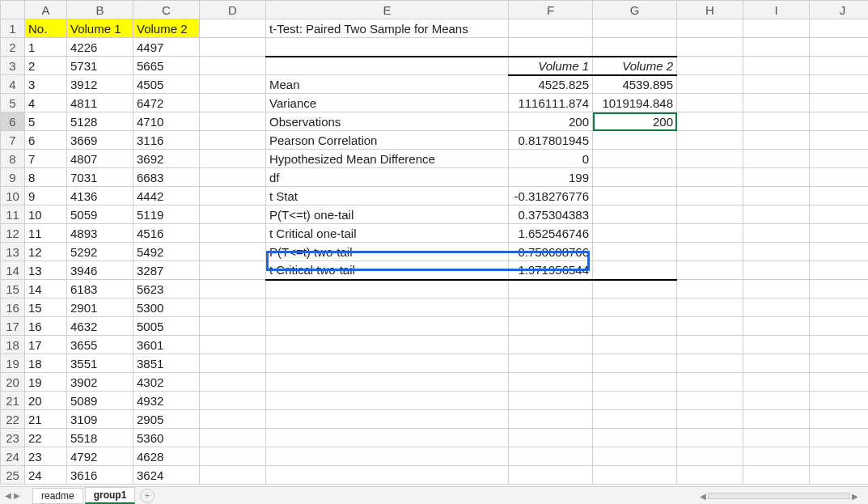  I want to click on cell-E6: Observations, so click(387, 121).